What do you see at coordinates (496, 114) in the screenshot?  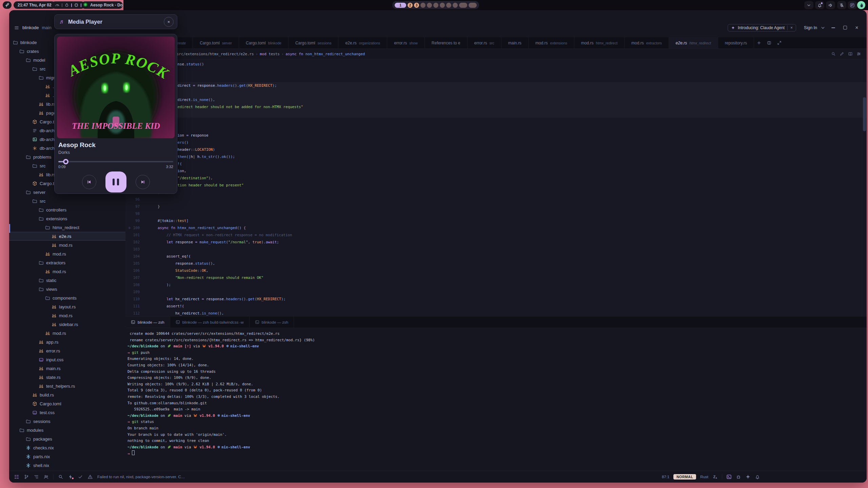 I see `code-line: 84 );` at bounding box center [496, 114].